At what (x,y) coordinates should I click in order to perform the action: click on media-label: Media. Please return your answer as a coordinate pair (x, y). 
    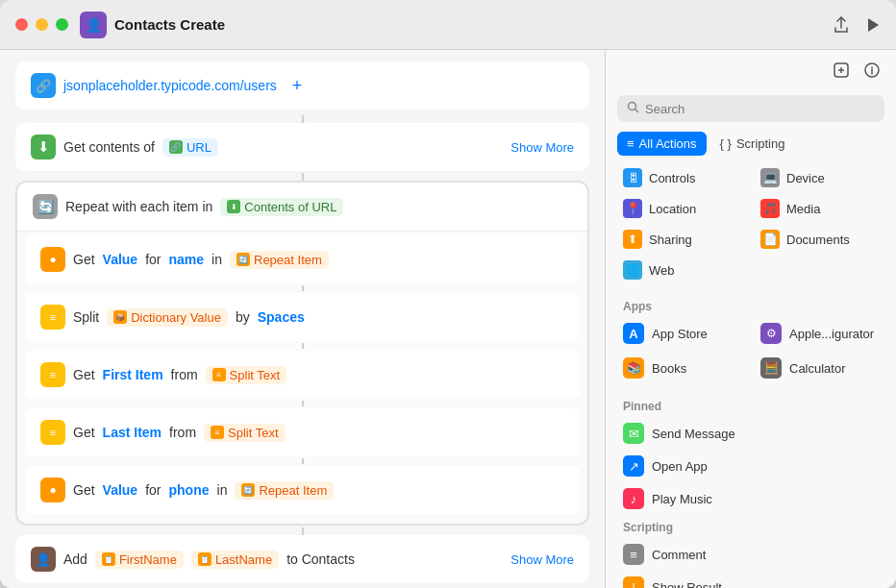
    Looking at the image, I should click on (804, 209).